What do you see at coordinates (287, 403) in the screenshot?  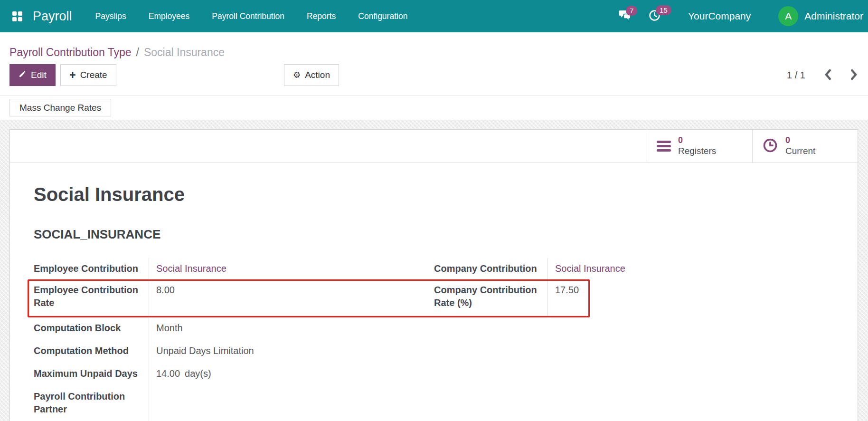 I see `field-value-empty` at bounding box center [287, 403].